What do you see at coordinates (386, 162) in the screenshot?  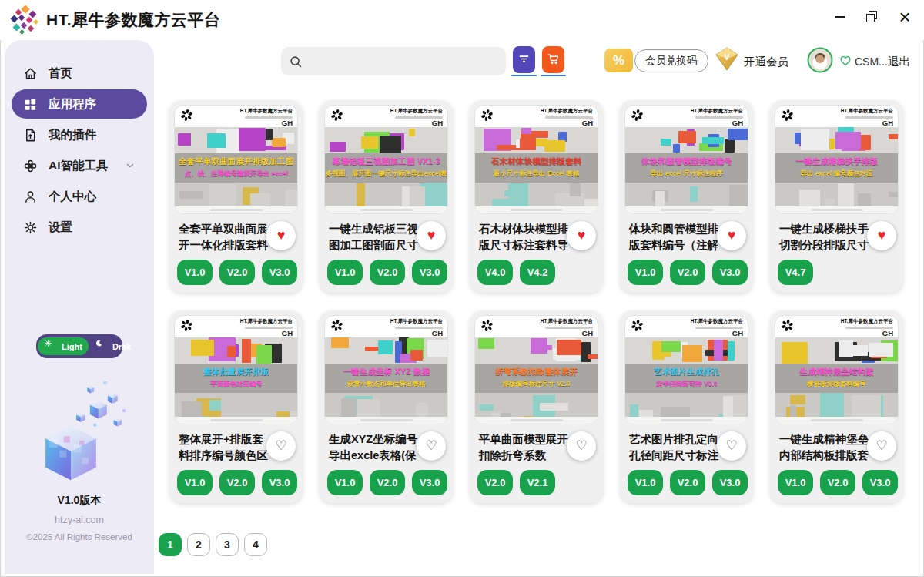 I see `card-overlay-line1: 幕墙铝板三视图加工图 VX1-3` at bounding box center [386, 162].